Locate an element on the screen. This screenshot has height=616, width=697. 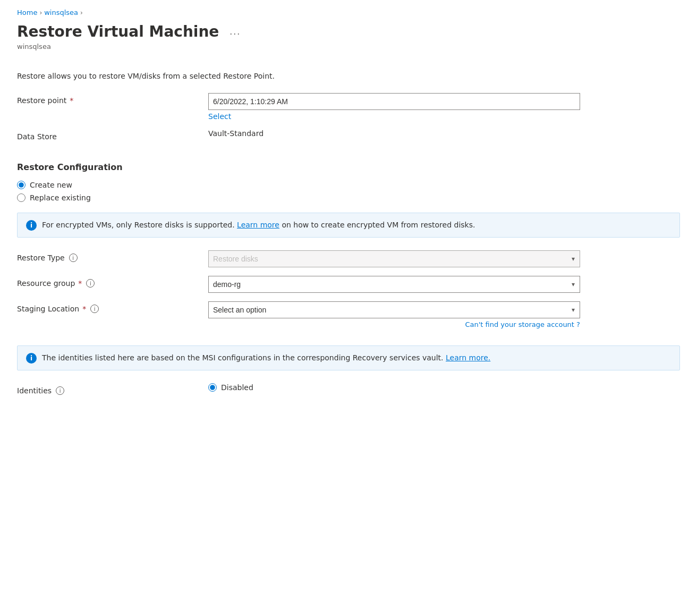
identities-info-icon: i is located at coordinates (60, 391).